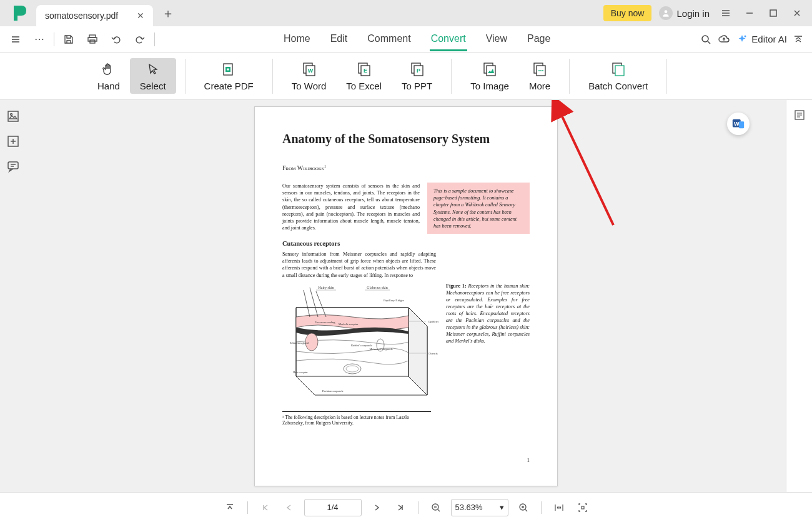 Image resolution: width=812 pixels, height=522 pixels. What do you see at coordinates (497, 39) in the screenshot?
I see `tab-view: View` at bounding box center [497, 39].